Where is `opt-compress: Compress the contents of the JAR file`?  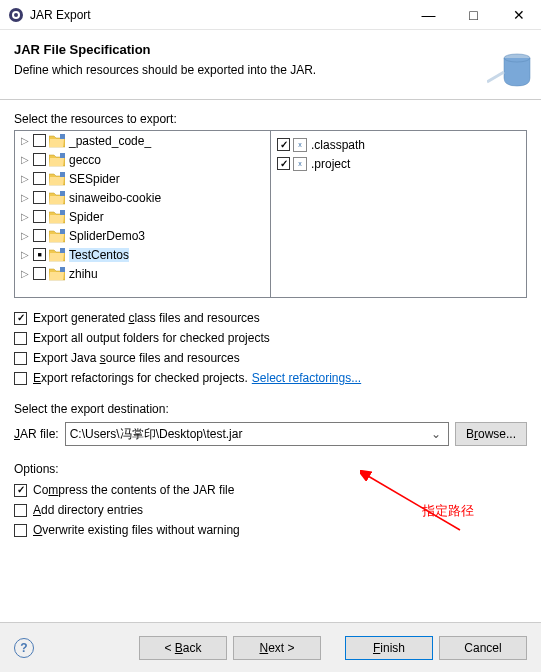 opt-compress: Compress the contents of the JAR file is located at coordinates (270, 490).